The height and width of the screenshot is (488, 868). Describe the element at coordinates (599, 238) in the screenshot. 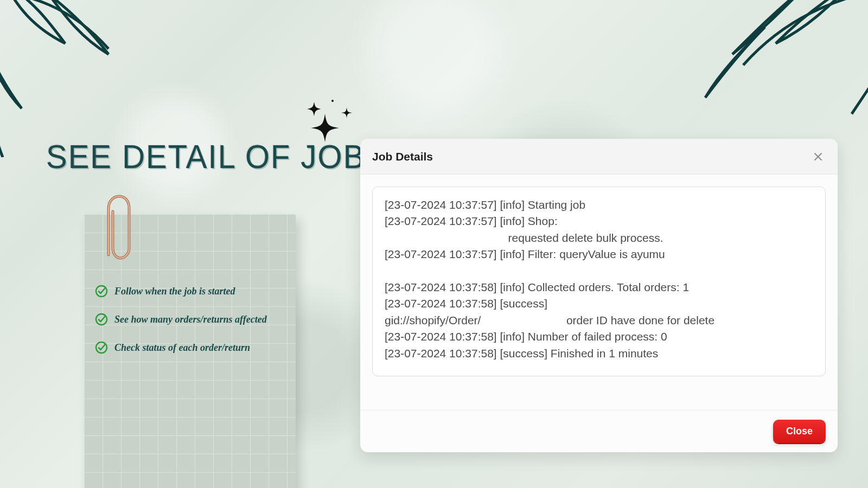

I see `log-line: requested delete bulk process.` at that location.